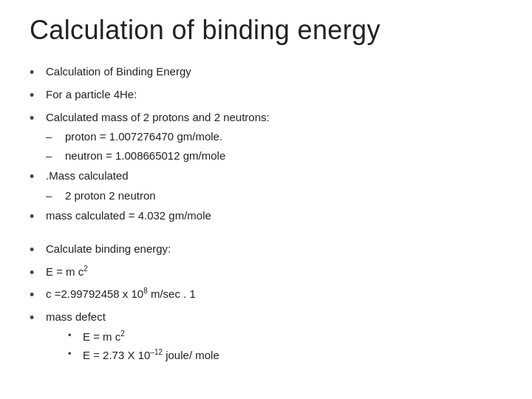 The height and width of the screenshot is (399, 532). Describe the element at coordinates (274, 196) in the screenshot. I see `sub-list: – 2 proton 2 neutron` at that location.